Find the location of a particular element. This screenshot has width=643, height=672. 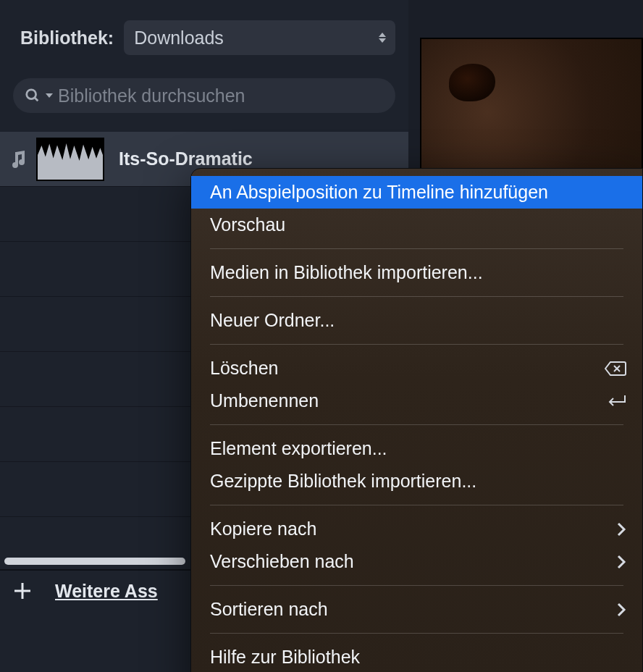

list-item-title: Its-So-Dramatic is located at coordinates (185, 159).